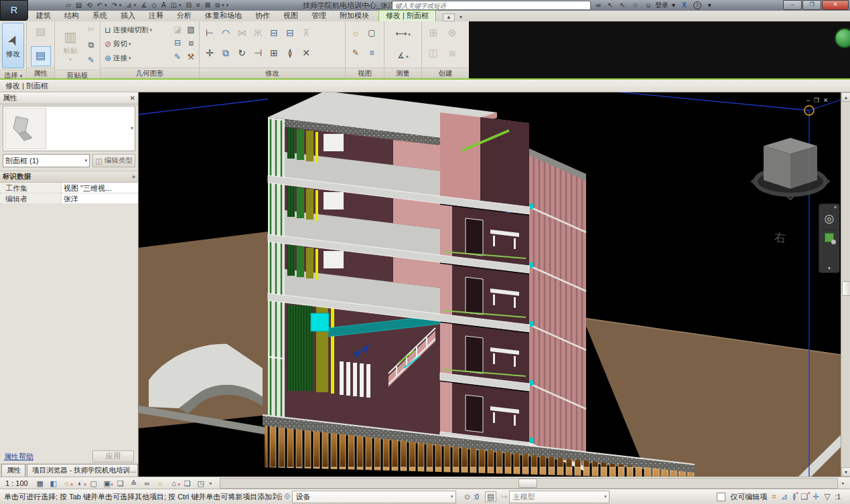 The image size is (850, 504). I want to click on tab-manage: 管理, so click(319, 16).